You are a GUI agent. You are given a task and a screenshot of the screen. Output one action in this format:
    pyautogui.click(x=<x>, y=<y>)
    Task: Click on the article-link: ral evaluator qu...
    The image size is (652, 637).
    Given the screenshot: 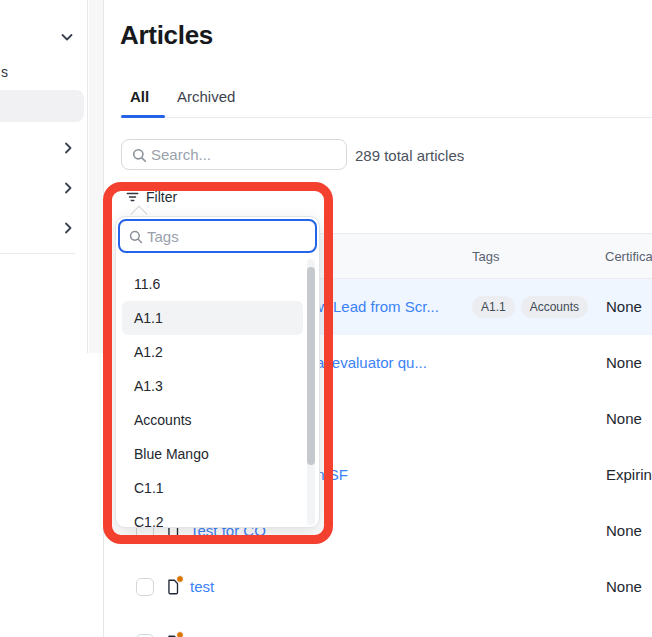 What is the action you would take?
    pyautogui.click(x=369, y=362)
    